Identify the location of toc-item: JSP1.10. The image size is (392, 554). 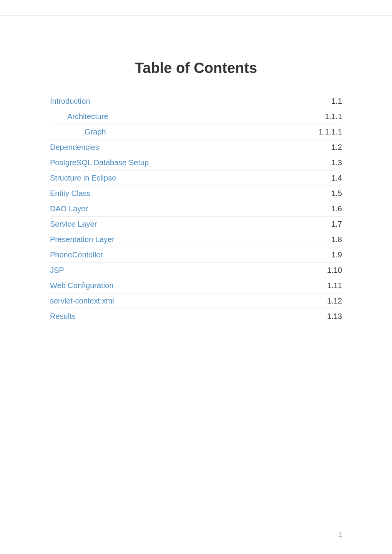
(196, 270).